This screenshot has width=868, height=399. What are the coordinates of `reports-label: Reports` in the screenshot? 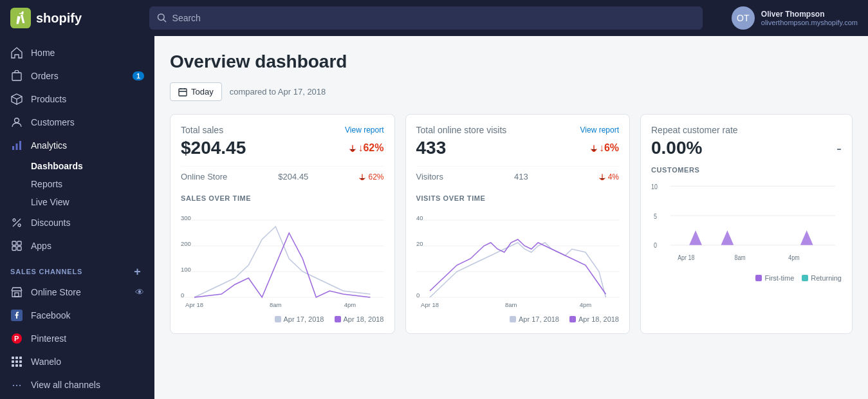 It's located at (46, 184).